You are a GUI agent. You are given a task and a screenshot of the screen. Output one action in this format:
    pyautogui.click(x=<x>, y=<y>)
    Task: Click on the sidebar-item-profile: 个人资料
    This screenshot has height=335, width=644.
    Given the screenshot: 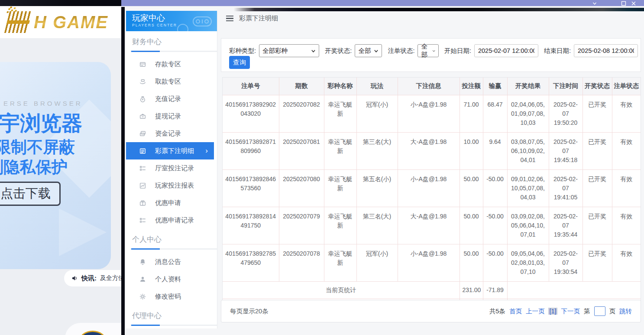 What is the action you would take?
    pyautogui.click(x=172, y=279)
    